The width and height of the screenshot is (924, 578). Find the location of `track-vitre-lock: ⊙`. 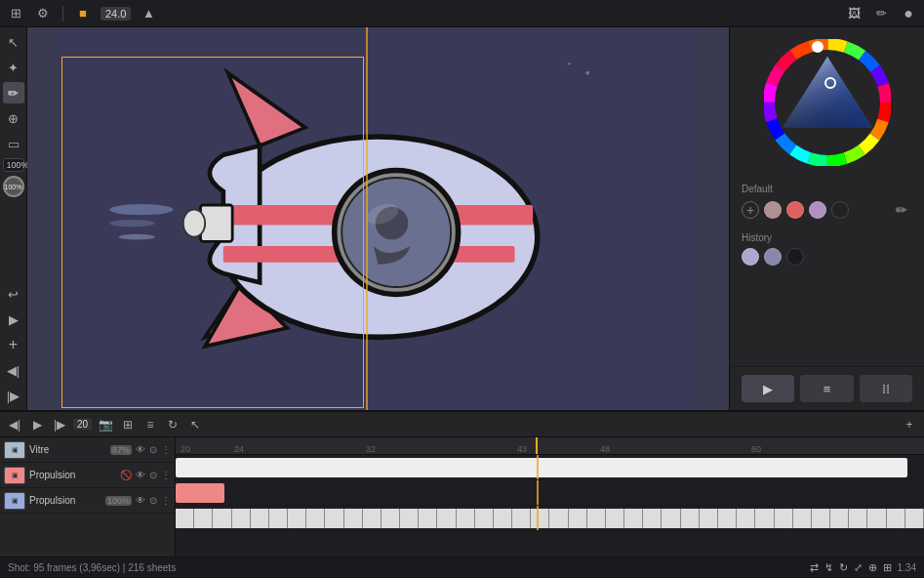

track-vitre-lock: ⊙ is located at coordinates (153, 449).